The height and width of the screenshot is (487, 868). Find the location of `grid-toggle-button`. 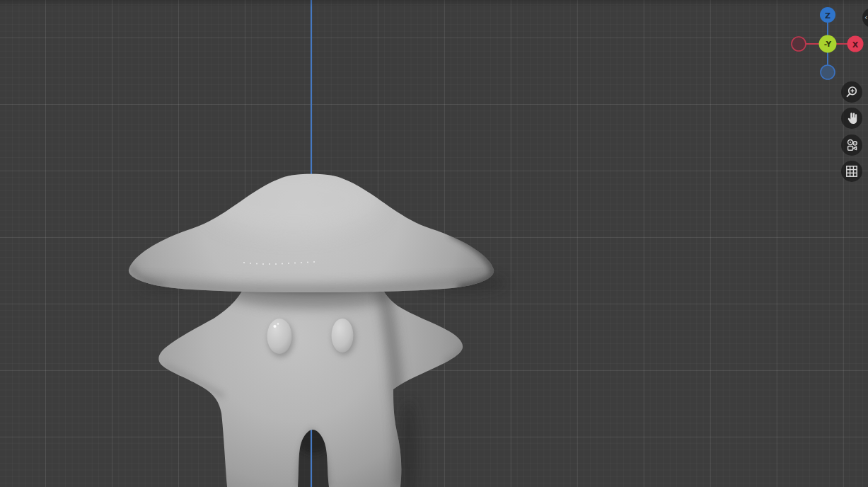

grid-toggle-button is located at coordinates (852, 171).